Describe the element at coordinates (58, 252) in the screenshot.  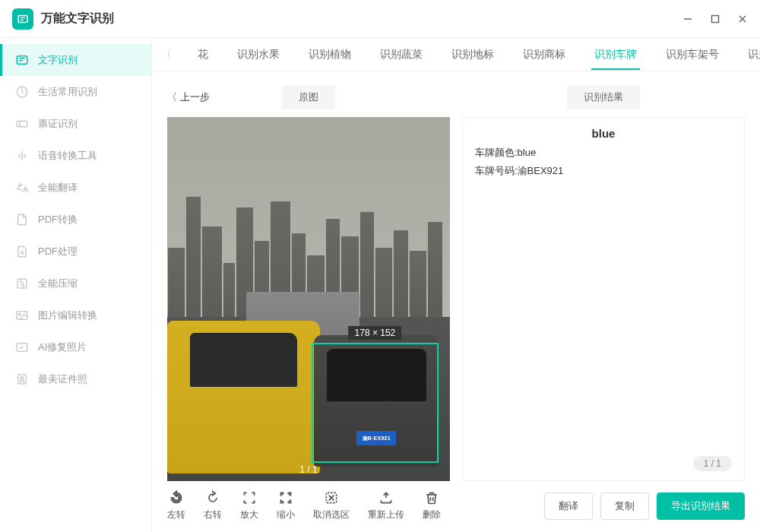
I see `sidebar-item-label: PDF处理` at that location.